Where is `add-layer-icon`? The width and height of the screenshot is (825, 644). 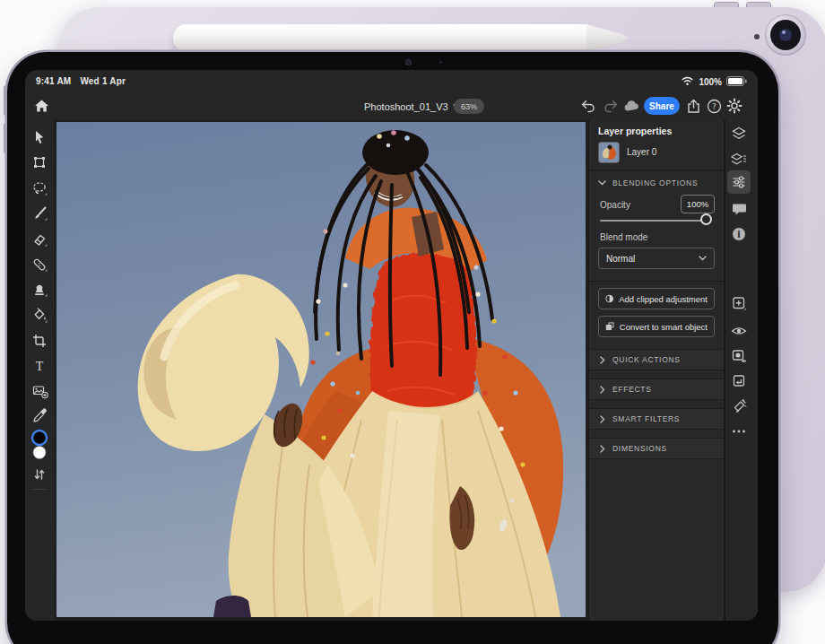
add-layer-icon is located at coordinates (739, 303).